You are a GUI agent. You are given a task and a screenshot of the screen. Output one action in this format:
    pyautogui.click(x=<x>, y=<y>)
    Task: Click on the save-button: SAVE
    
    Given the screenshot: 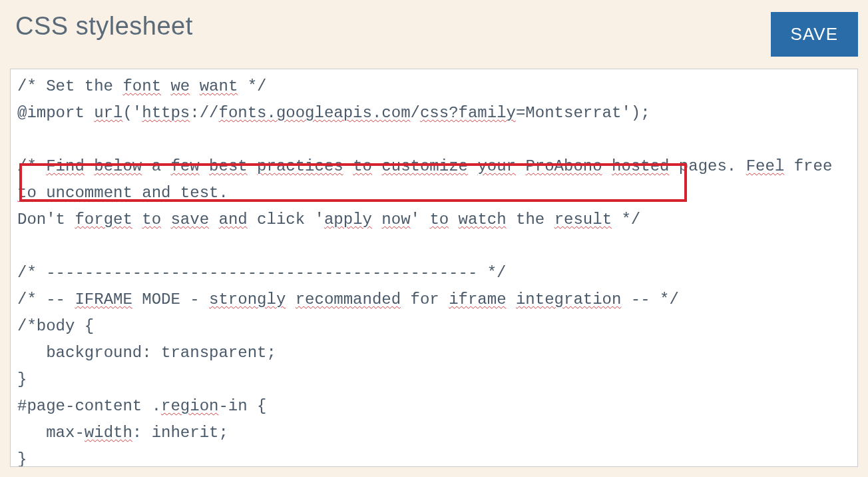 What is the action you would take?
    pyautogui.click(x=815, y=35)
    